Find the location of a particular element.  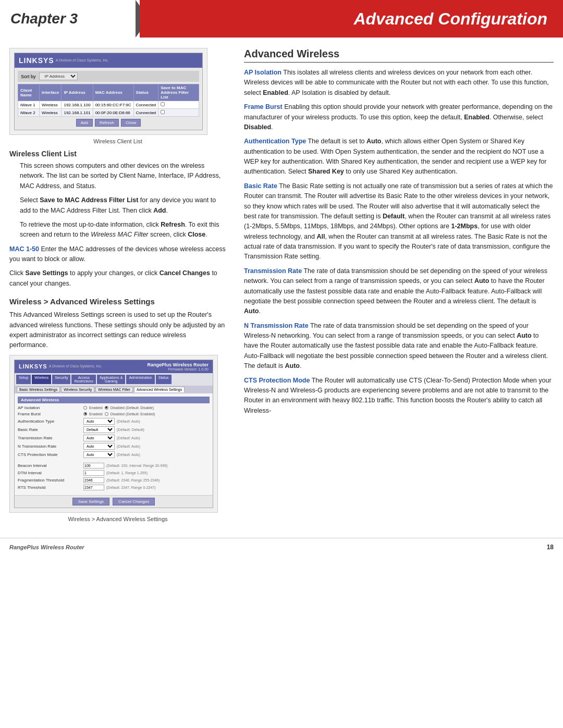

ss1-cell: Connected is located at coordinates (146, 113).